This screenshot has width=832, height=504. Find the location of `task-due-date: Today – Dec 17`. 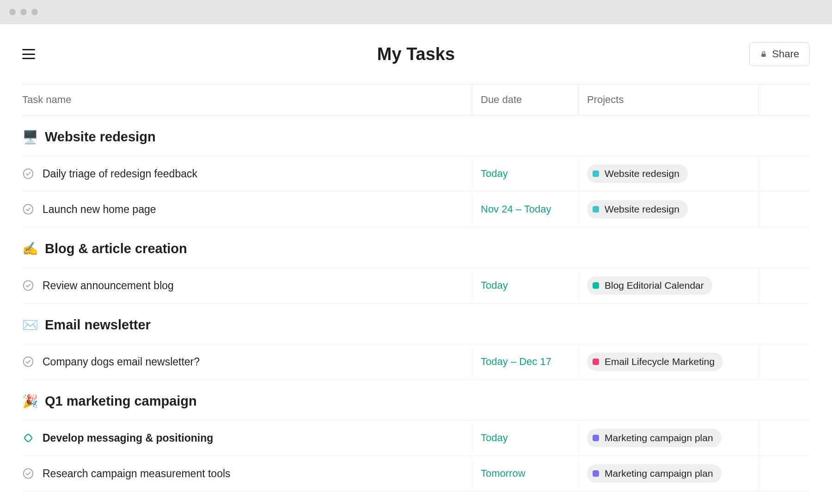

task-due-date: Today – Dec 17 is located at coordinates (516, 362).